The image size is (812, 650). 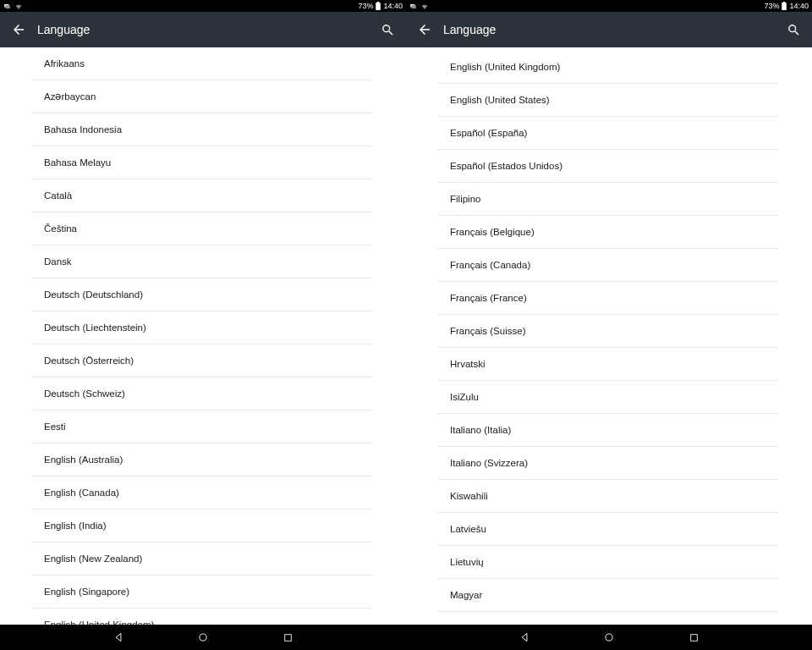 What do you see at coordinates (608, 464) in the screenshot?
I see `language-row: Italiano (Svizzera)` at bounding box center [608, 464].